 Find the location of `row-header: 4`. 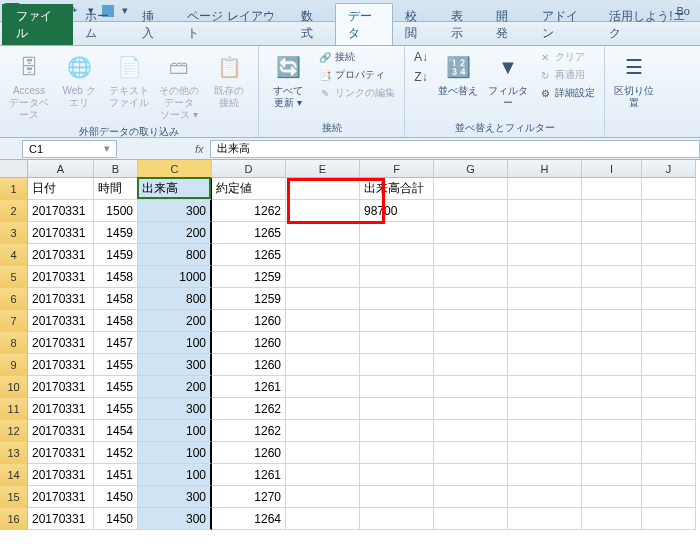

row-header: 4 is located at coordinates (14, 255).